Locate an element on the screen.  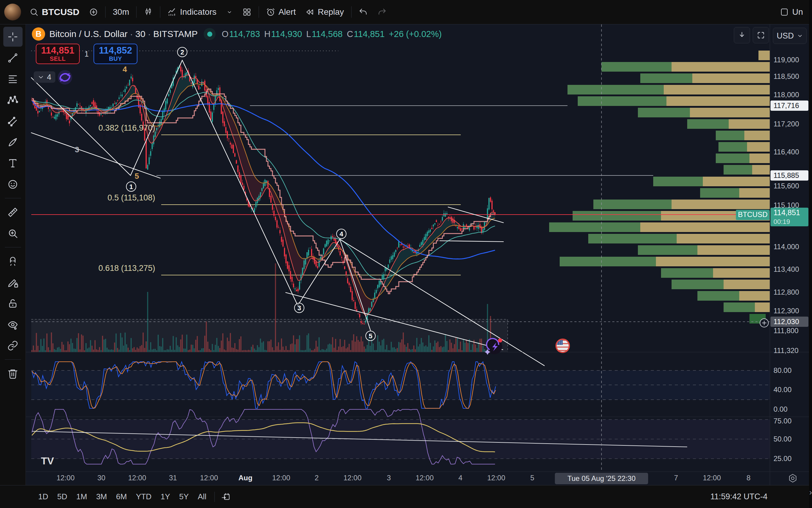
svg-text: 118,500 is located at coordinates (786, 76).